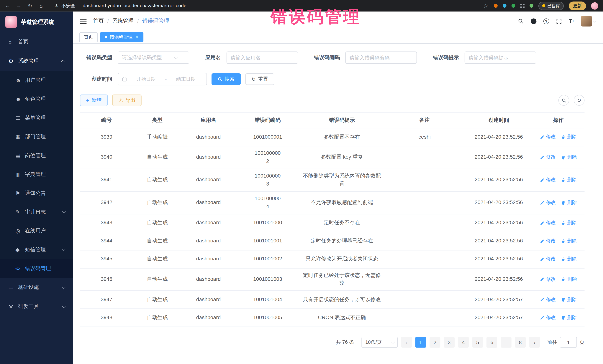 This screenshot has width=603, height=364. I want to click on update-button: 更新, so click(578, 6).